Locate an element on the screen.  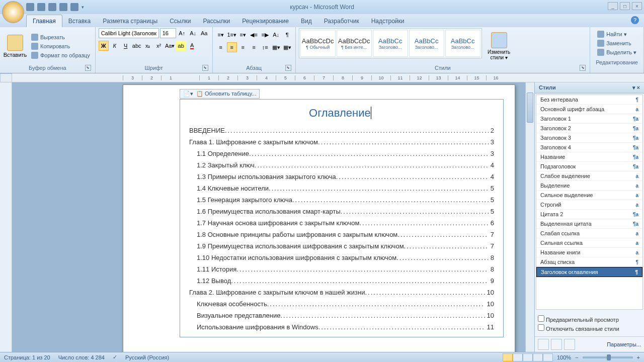
params-link: Параметры... is located at coordinates (624, 344).